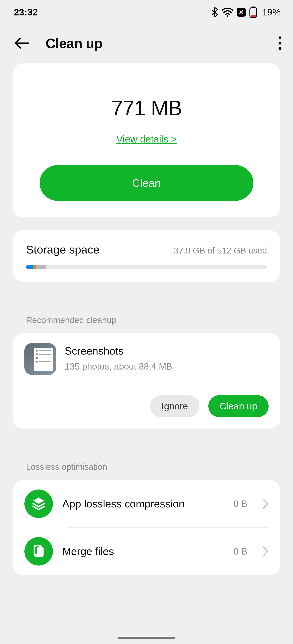 The height and width of the screenshot is (644, 293). Describe the element at coordinates (147, 320) in the screenshot. I see `recommended-section-label: Recommended cleanup` at that location.